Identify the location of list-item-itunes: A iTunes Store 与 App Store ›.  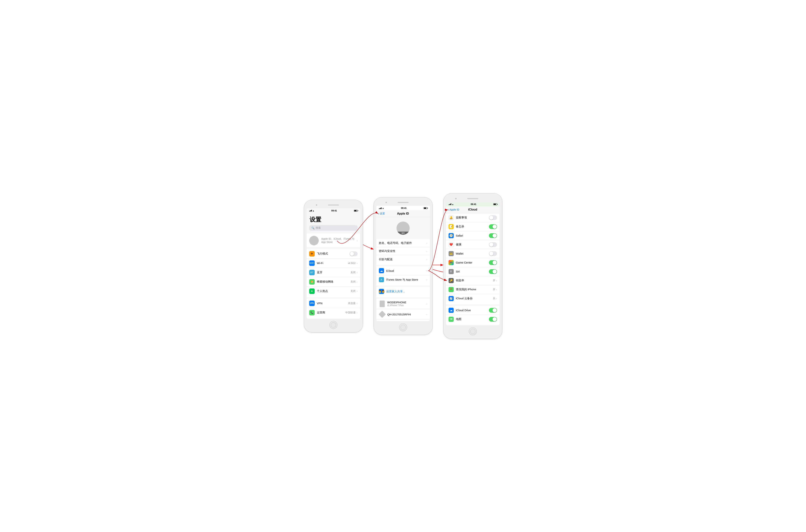
(403, 280).